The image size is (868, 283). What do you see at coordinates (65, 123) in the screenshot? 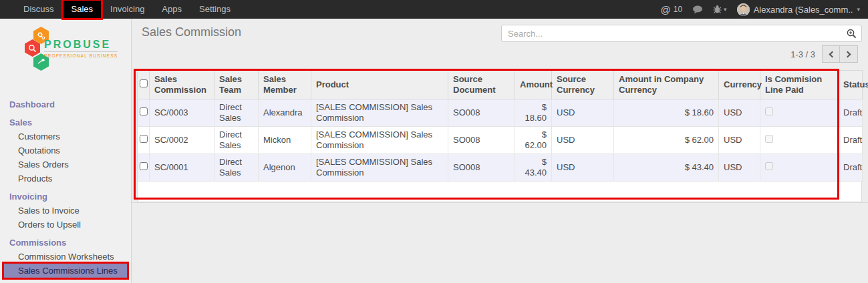
I see `sidebar-header-sales: Sales` at bounding box center [65, 123].